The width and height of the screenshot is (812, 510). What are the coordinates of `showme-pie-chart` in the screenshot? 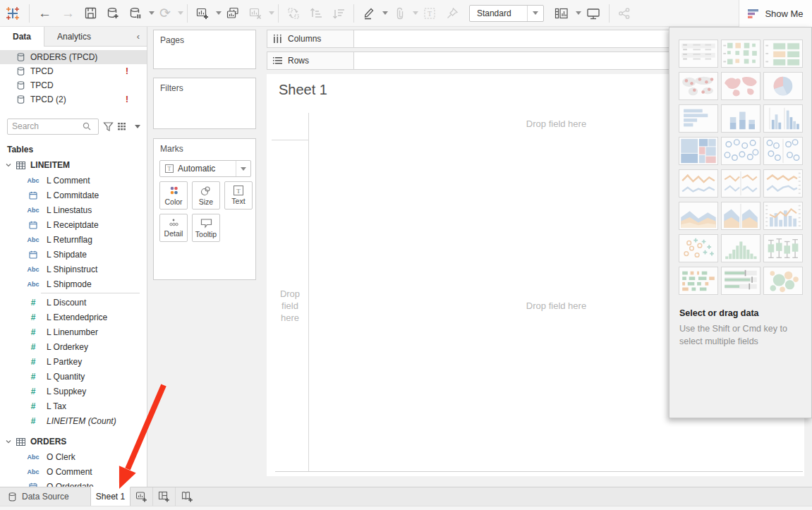 It's located at (783, 86).